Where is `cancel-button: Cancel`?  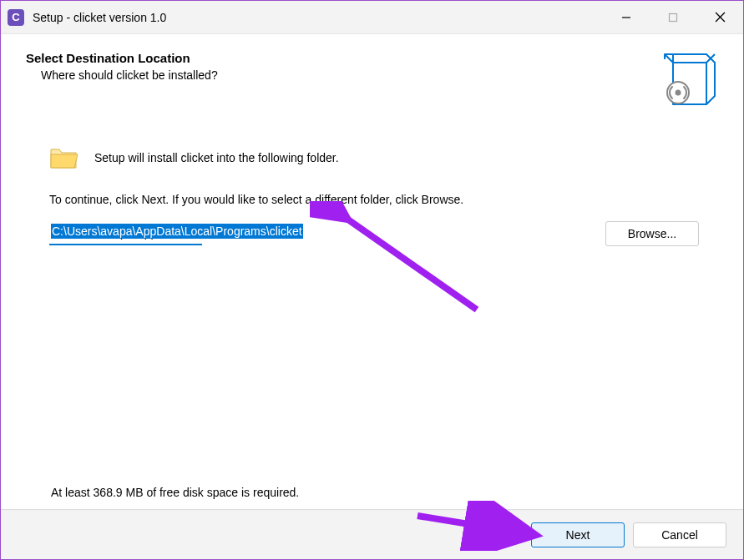 cancel-button: Cancel is located at coordinates (680, 535).